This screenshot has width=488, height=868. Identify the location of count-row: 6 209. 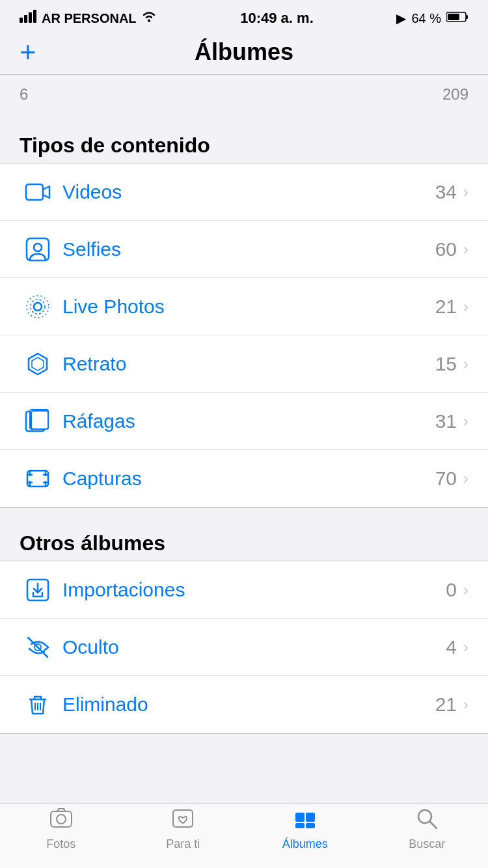
(244, 92).